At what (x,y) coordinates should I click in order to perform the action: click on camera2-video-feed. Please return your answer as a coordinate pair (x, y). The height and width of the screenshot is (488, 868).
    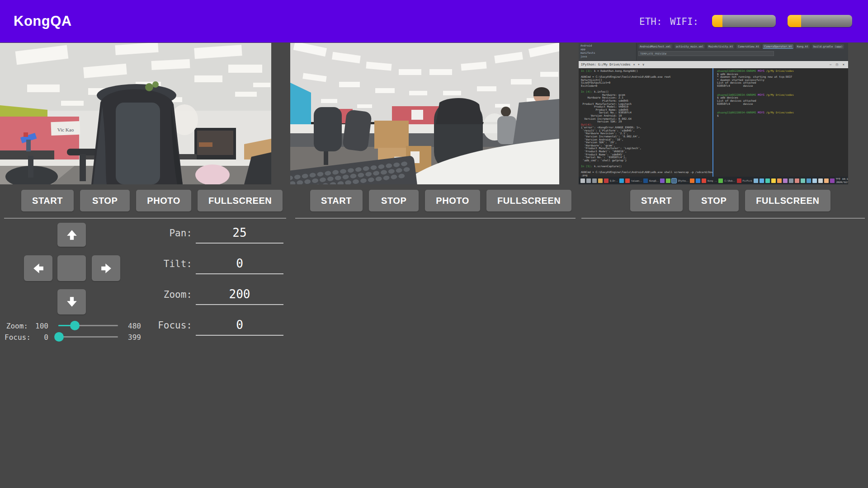
    Looking at the image, I should click on (425, 114).